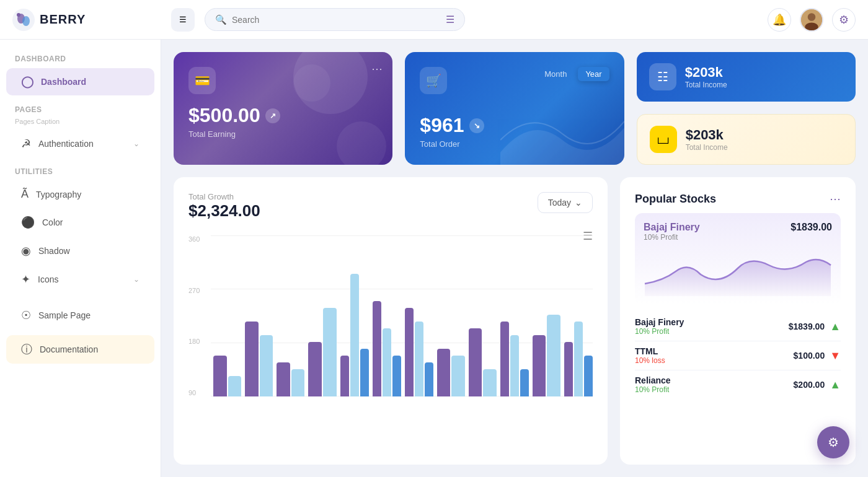 The height and width of the screenshot is (477, 868). What do you see at coordinates (663, 139) in the screenshot?
I see `stat-icon-yellow: ⌴` at bounding box center [663, 139].